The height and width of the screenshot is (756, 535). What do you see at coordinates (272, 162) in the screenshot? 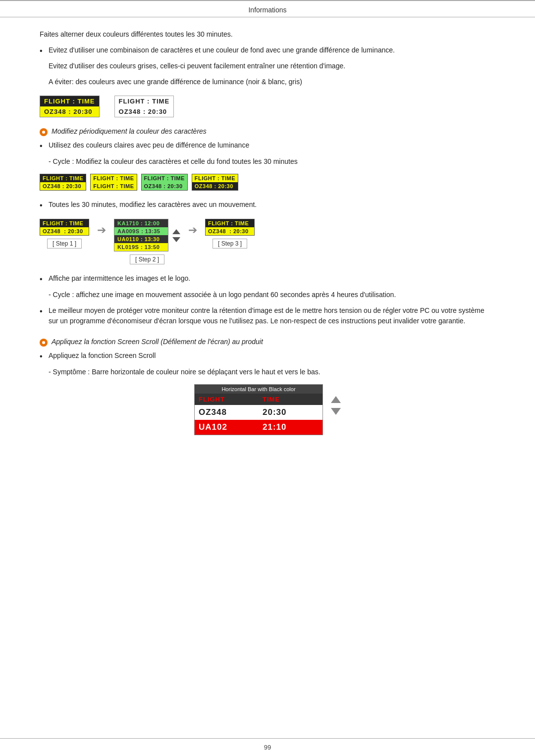
I see `indent-2-text: - Cycle : Modifiez la couleur des caract…` at bounding box center [272, 162].